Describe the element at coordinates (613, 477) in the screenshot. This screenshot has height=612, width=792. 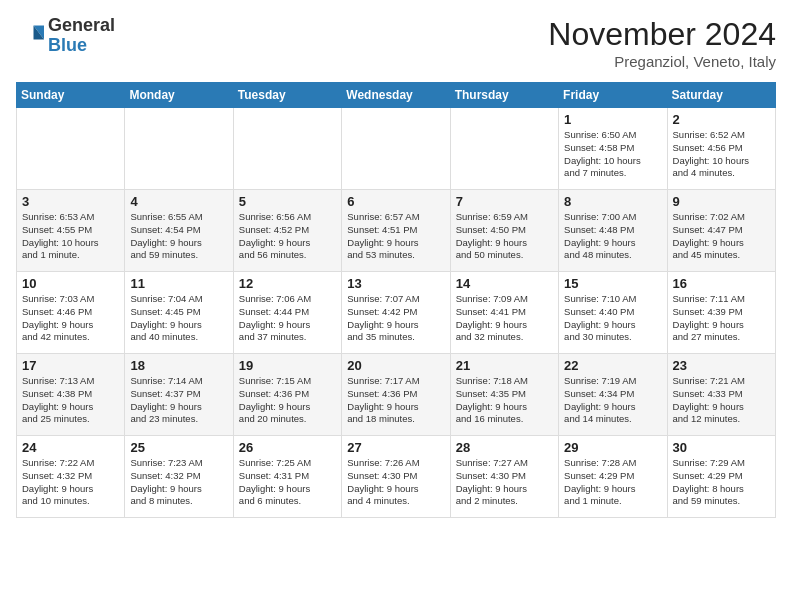
I see `calendar-cell: 29Sunrise: 7:28 AM Sunset: 4:29 PM Dayli…` at that location.